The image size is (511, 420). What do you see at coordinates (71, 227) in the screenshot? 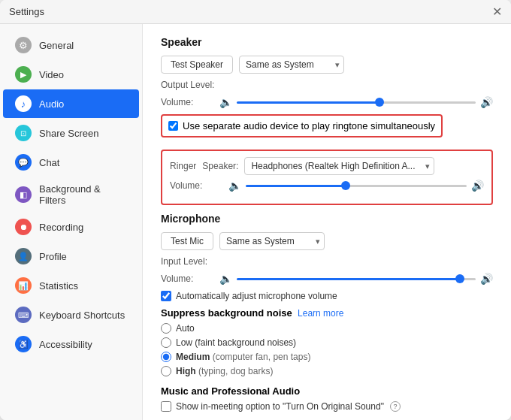
I see `sidebar-item-recording: ⏺ Recording` at bounding box center [71, 227].